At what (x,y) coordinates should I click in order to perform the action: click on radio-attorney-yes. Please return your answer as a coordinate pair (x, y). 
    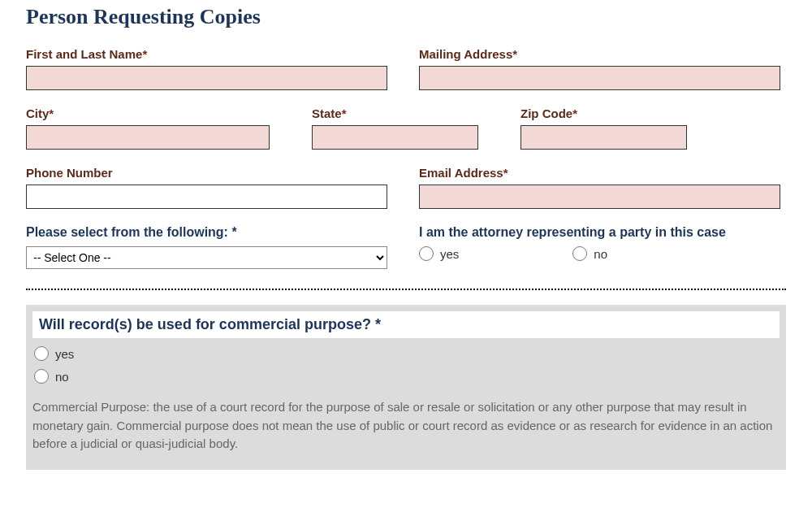
    Looking at the image, I should click on (426, 254).